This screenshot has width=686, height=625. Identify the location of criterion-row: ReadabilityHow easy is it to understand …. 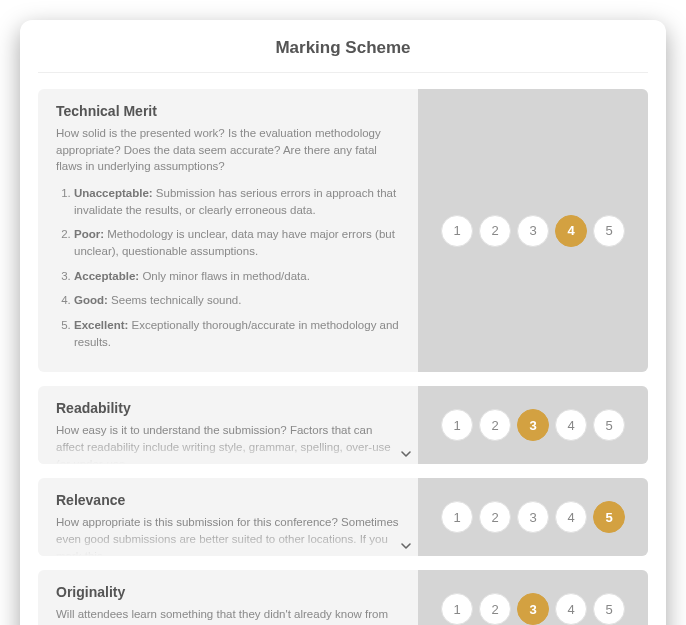
(343, 425).